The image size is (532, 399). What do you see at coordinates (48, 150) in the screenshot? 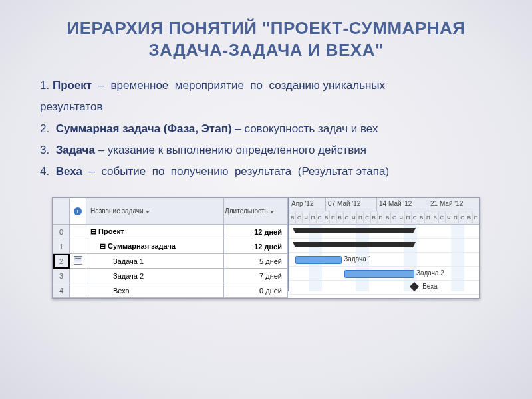
I see `num: 3.` at bounding box center [48, 150].